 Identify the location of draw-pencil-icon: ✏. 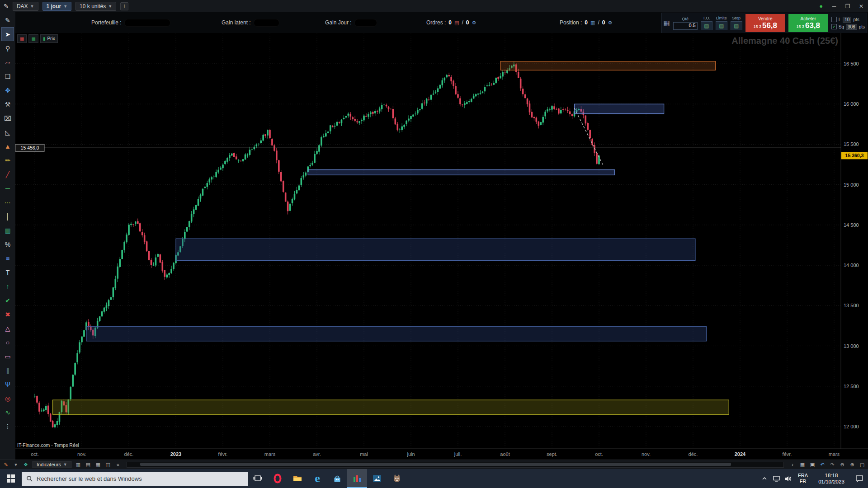
(8, 160).